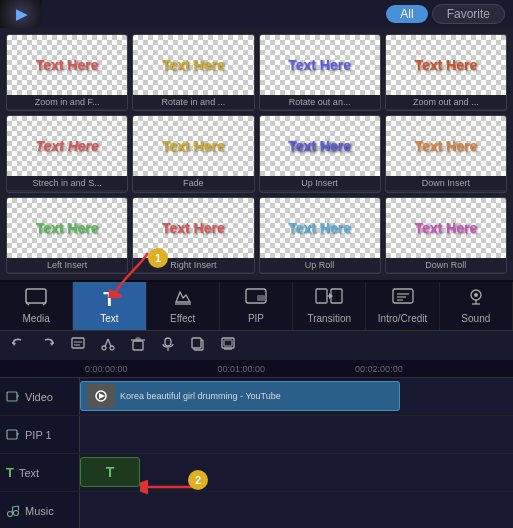 The image size is (513, 528). What do you see at coordinates (320, 72) in the screenshot?
I see `effect-card-2: Text HereRotate out an...` at bounding box center [320, 72].